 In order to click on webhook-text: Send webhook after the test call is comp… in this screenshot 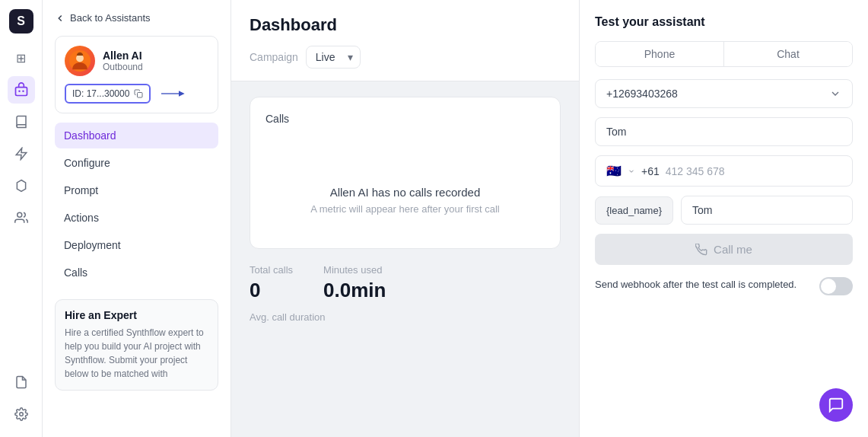, I will do `click(703, 285)`.